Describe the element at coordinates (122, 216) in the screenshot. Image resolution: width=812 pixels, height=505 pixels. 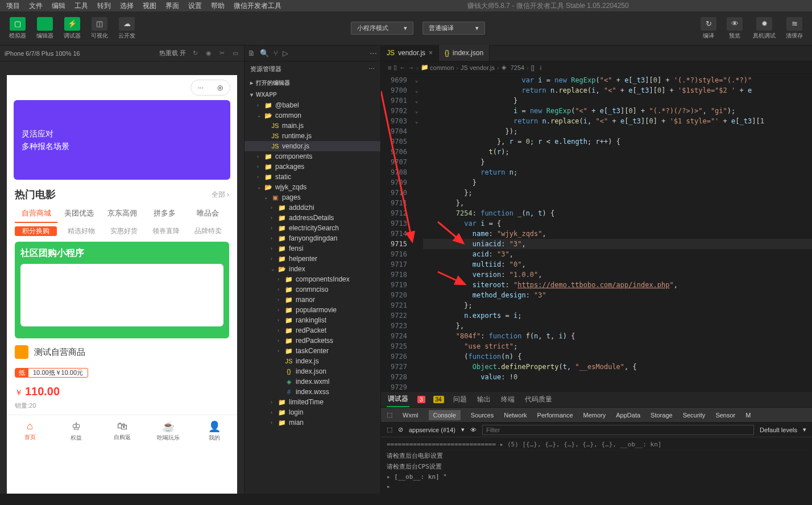
I see `tab-2: 京东高佣` at that location.